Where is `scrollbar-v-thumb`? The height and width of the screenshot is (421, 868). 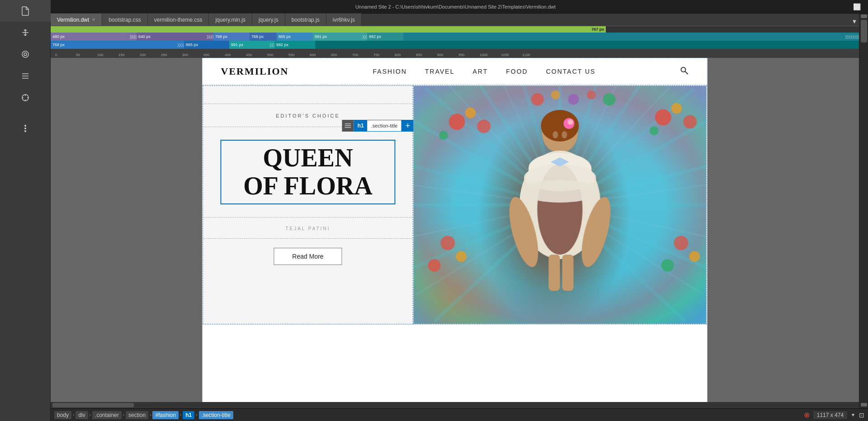 scrollbar-v-thumb is located at coordinates (864, 31).